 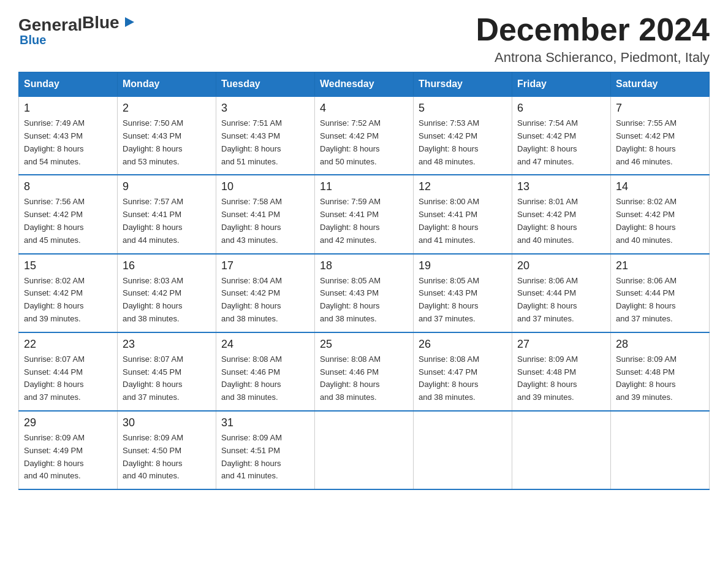 What do you see at coordinates (364, 136) in the screenshot?
I see `week-row-1: 1 Sunrise: 7:49 AMSunset: 4:43 PMDayligh…` at bounding box center [364, 136].